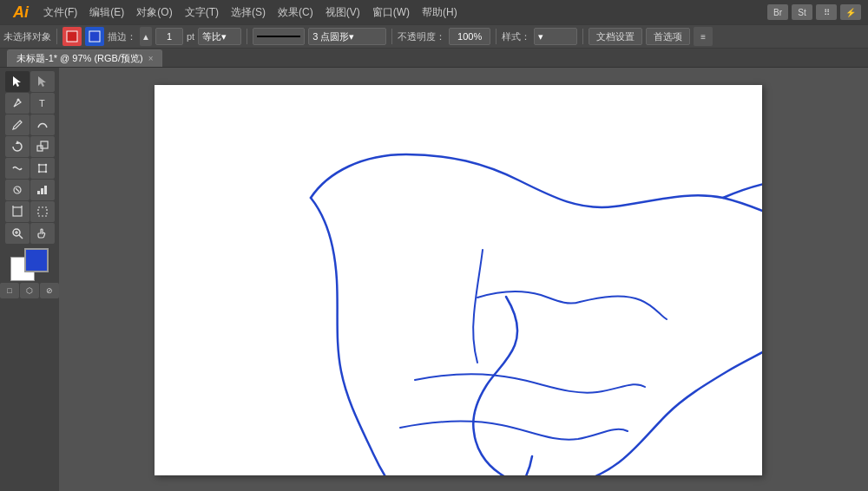 This screenshot has width=868, height=491. What do you see at coordinates (30, 103) in the screenshot?
I see `tool-row-2: T` at bounding box center [30, 103].